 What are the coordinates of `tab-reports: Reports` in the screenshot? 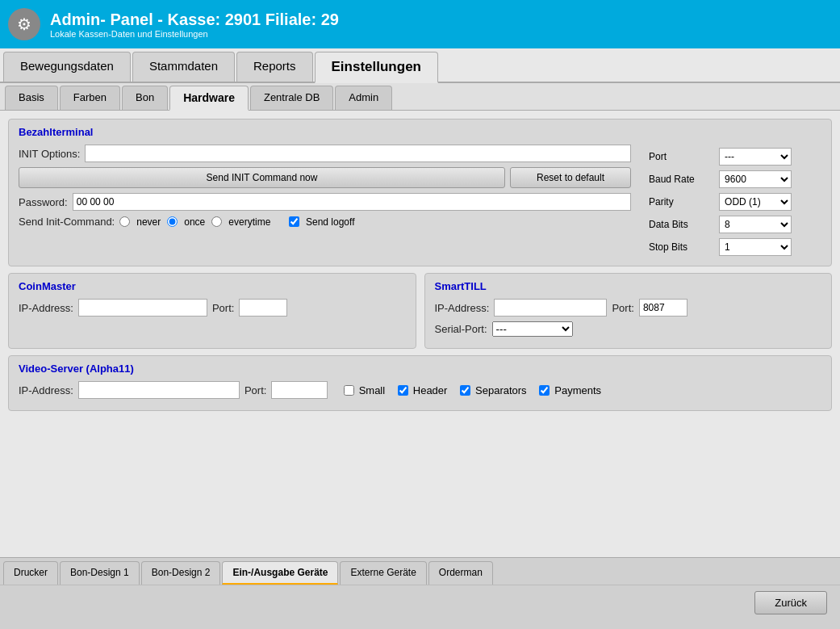 It's located at (274, 66).